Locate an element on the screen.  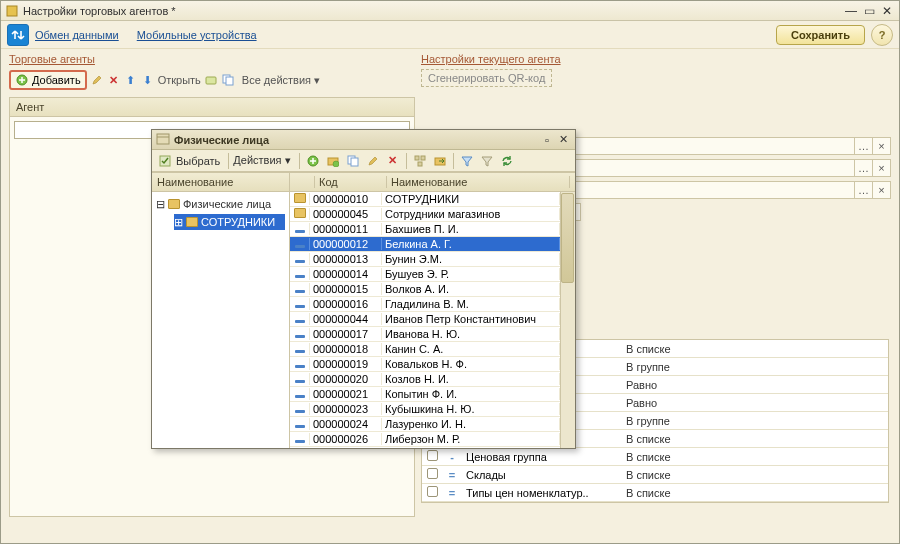
gen-qr-button: Сгенерировать QR-код is located at coordinates (486, 78).